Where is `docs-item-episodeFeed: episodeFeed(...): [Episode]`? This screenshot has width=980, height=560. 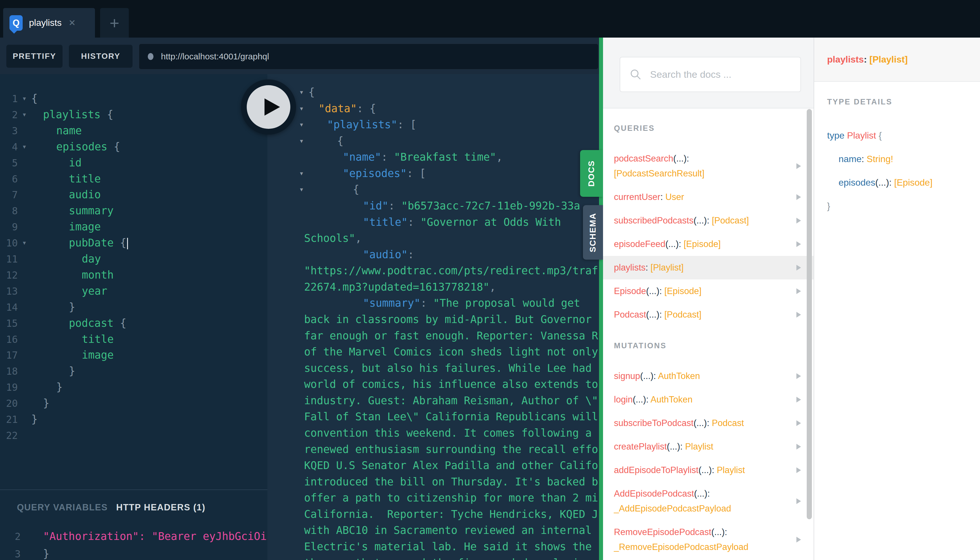 docs-item-episodeFeed: episodeFeed(...): [Episode] is located at coordinates (708, 244).